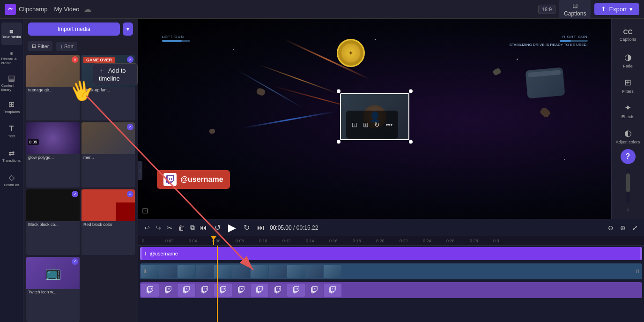  What do you see at coordinates (140, 171) in the screenshot?
I see `collapse-panel-handle: ‹` at bounding box center [140, 171].